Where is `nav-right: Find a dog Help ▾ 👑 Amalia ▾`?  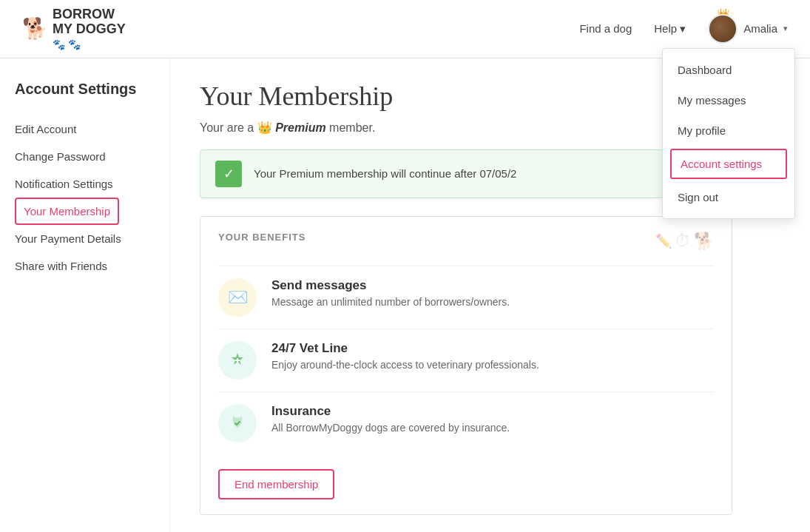
nav-right: Find a dog Help ▾ 👑 Amalia ▾ is located at coordinates (684, 29).